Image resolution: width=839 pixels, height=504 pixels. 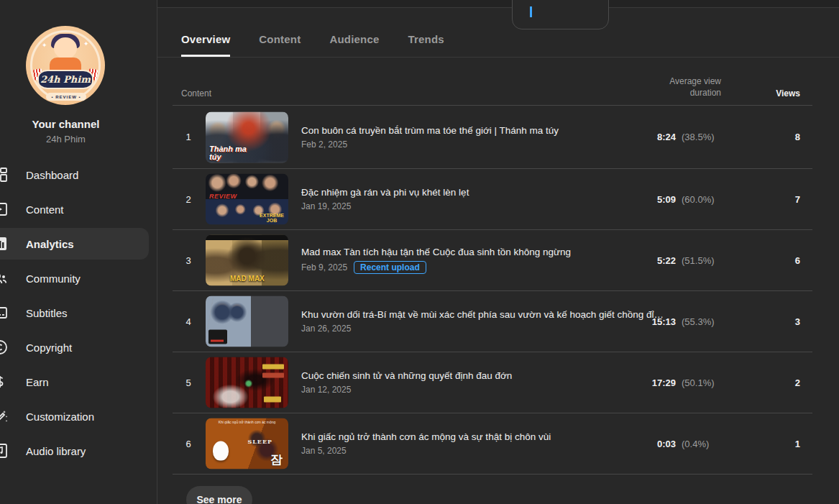 What do you see at coordinates (280, 45) in the screenshot?
I see `tab-content: Content` at bounding box center [280, 45].